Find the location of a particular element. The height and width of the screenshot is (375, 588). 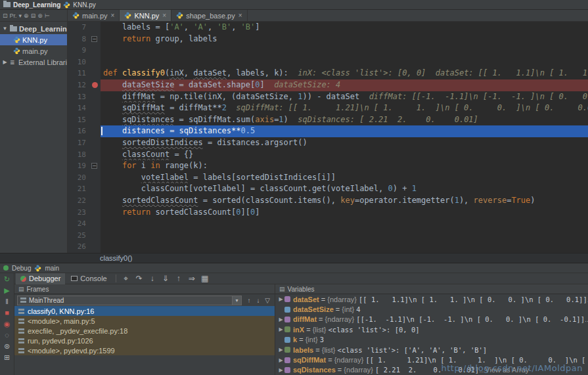

code-line-18: 18 classCount = {} is located at coordinates (328, 155).